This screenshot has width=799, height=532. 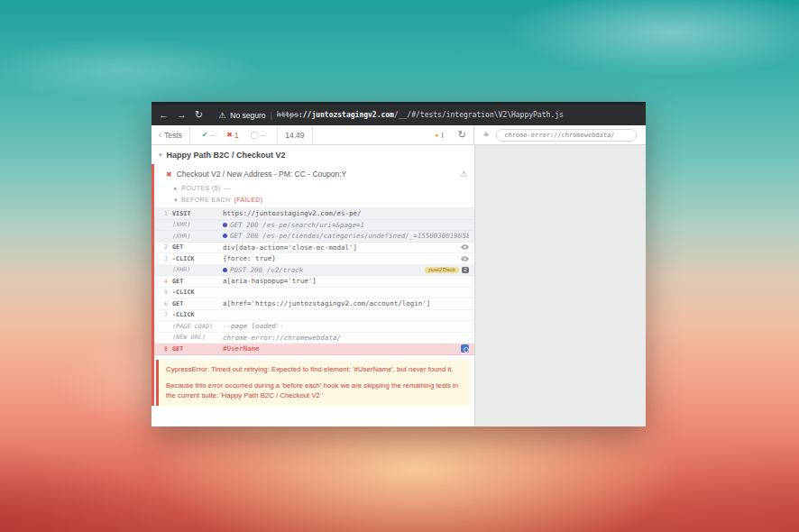 I want to click on command-method: (new url), so click(x=197, y=337).